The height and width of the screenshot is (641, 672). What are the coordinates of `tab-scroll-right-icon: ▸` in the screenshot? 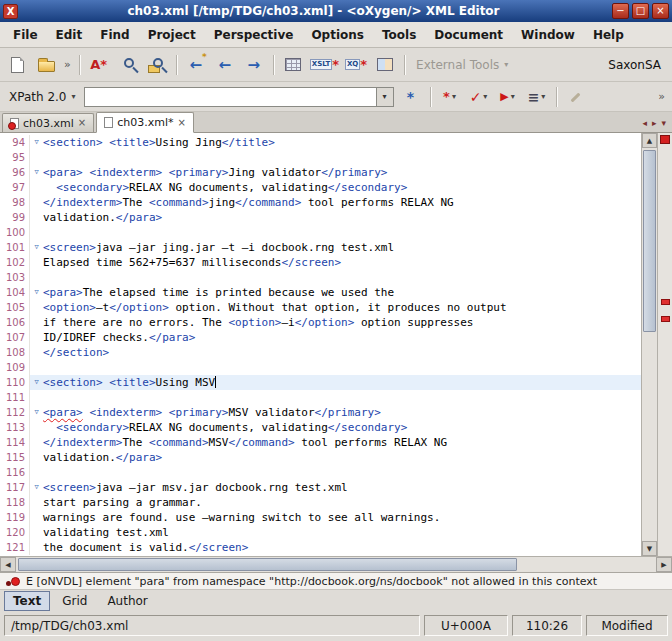 It's located at (654, 123).